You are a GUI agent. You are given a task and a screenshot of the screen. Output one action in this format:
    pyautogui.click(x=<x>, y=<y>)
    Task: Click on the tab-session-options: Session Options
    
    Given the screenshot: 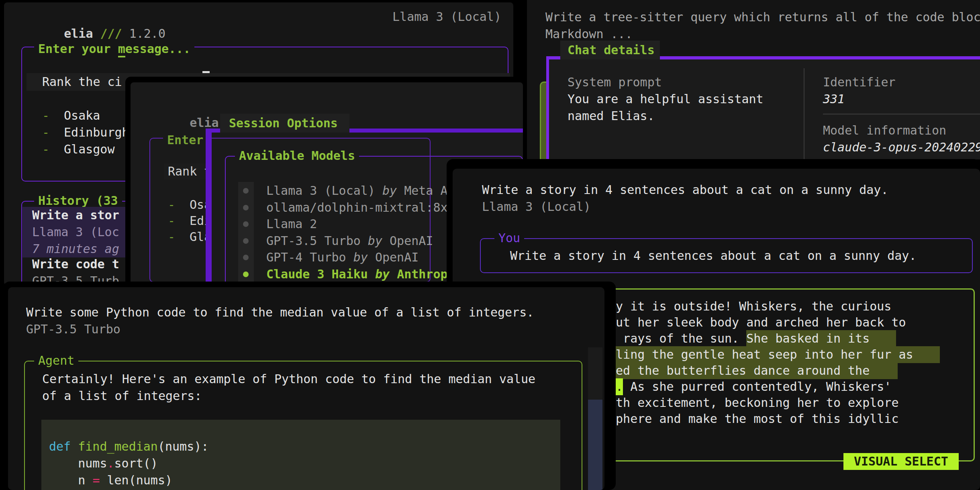 What is the action you would take?
    pyautogui.click(x=284, y=123)
    